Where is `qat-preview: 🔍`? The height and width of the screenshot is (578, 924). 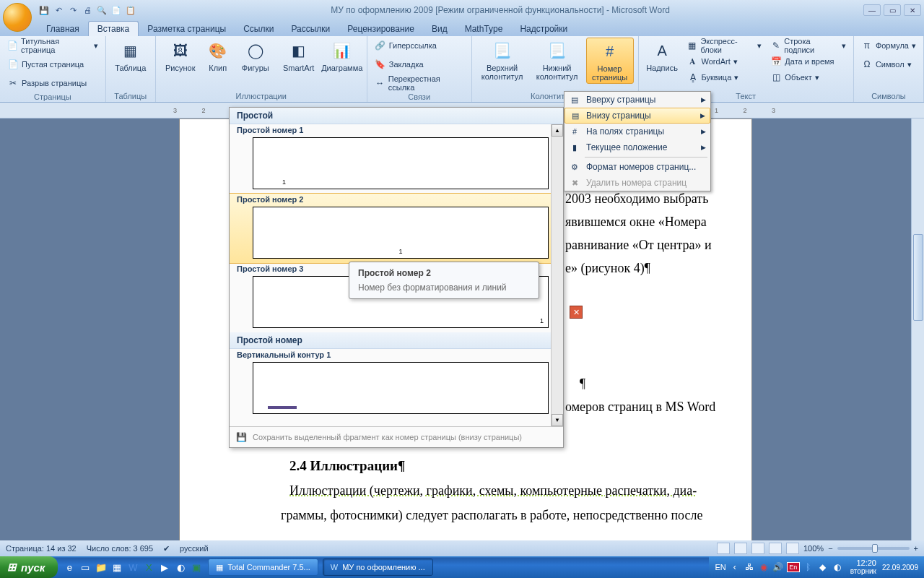
qat-preview: 🔍 is located at coordinates (102, 10).